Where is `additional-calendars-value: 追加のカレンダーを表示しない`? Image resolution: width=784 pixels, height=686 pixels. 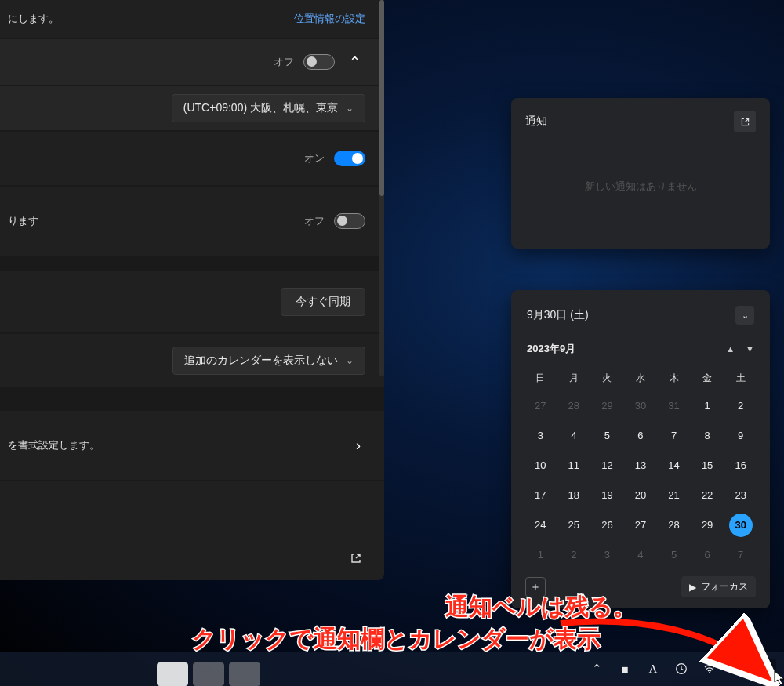 additional-calendars-value: 追加のカレンダーを表示しない is located at coordinates (261, 361).